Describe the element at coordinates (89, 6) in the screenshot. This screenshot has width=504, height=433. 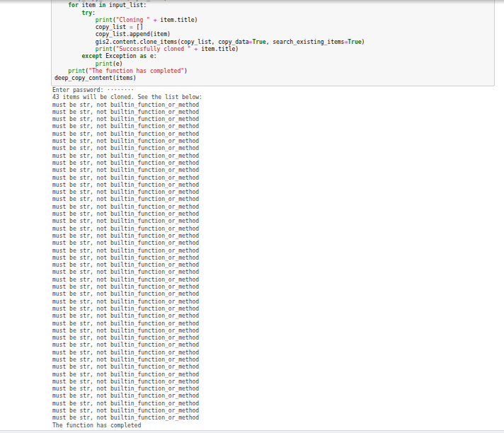
I see `code-token: item` at that location.